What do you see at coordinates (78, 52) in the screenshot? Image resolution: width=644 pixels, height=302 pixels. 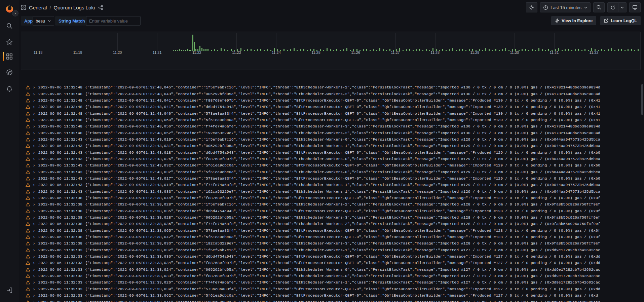 I see `x-axis-tick-label: 11:19` at bounding box center [78, 52].